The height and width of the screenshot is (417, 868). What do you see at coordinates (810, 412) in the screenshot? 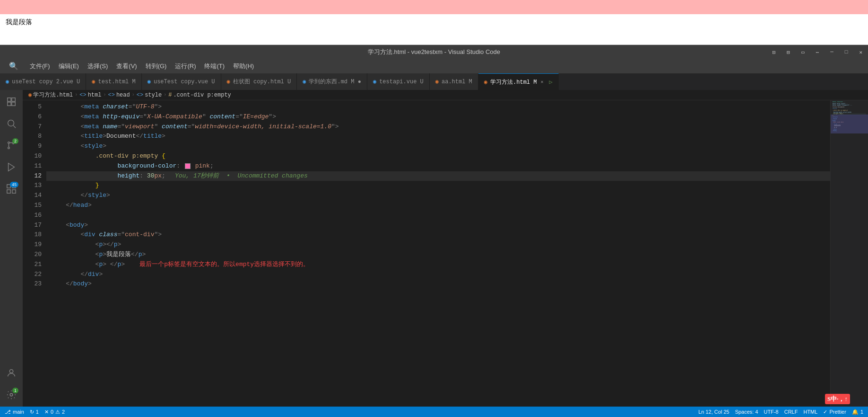
I see `status-language: HTML` at bounding box center [810, 412].